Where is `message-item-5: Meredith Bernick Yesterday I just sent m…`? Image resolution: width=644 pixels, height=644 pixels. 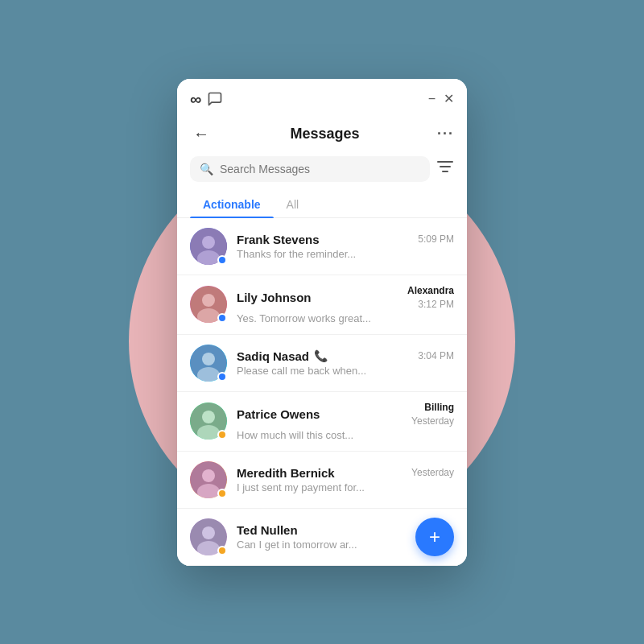 message-item-5: Meredith Bernick Yesterday I just sent m… is located at coordinates (322, 480).